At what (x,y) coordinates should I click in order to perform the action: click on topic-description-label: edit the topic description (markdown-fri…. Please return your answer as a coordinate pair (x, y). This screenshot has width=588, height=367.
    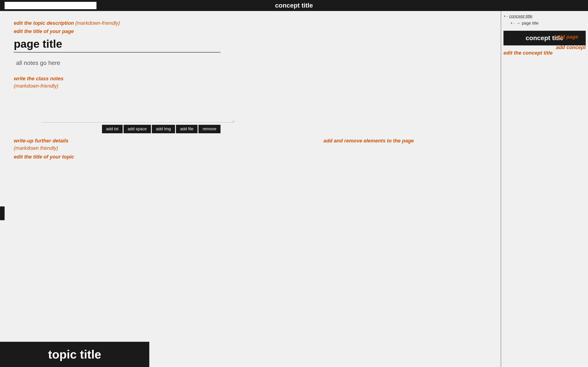
    Looking at the image, I should click on (67, 23).